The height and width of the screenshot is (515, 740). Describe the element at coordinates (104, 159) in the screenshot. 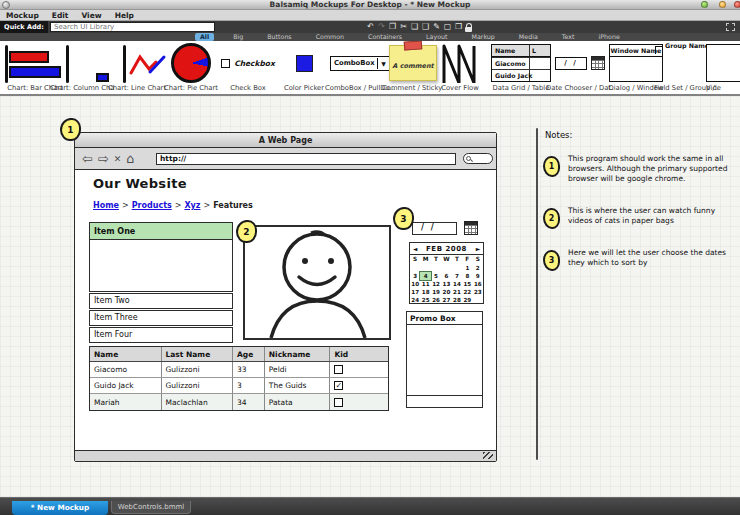

I see `forward-arrow-icon: ⇨` at that location.